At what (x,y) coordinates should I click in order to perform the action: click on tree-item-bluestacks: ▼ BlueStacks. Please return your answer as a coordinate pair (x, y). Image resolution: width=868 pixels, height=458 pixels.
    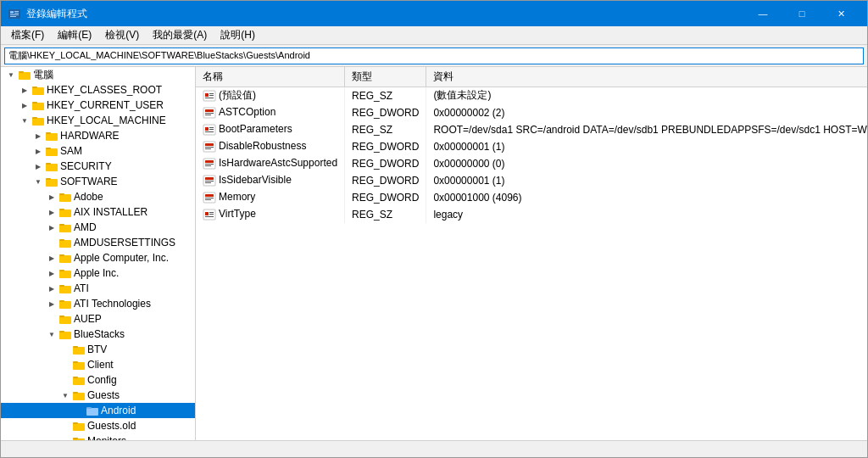
    Looking at the image, I should click on (98, 334).